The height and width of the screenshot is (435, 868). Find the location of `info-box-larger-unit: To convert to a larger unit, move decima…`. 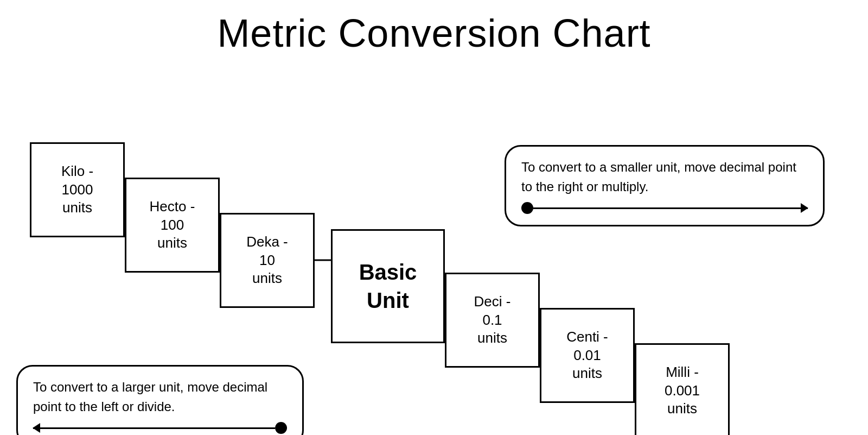

info-box-larger-unit: To convert to a larger unit, move decima… is located at coordinates (160, 400).